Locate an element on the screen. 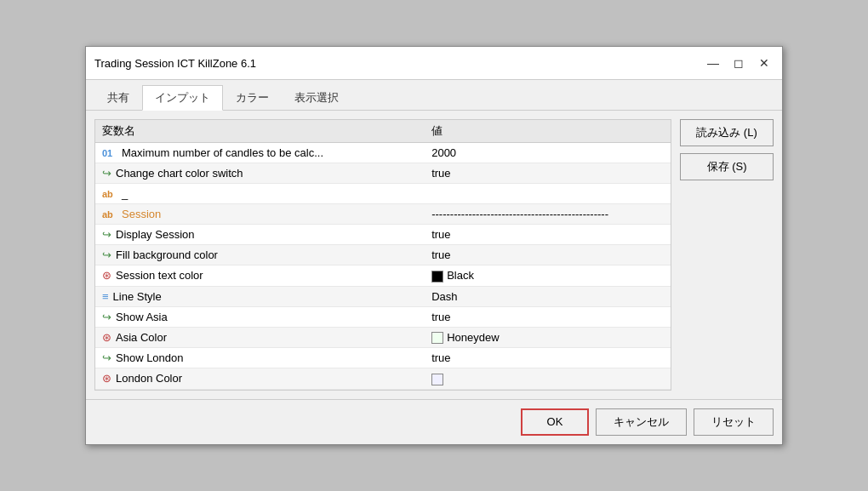  cancel-button: キャンセル is located at coordinates (642, 422).